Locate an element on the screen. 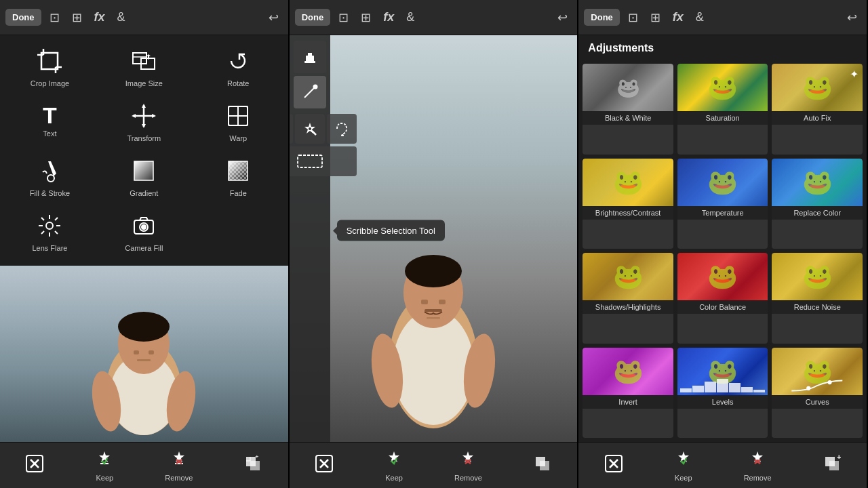 The width and height of the screenshot is (868, 488). lasso-btn is located at coordinates (342, 129).